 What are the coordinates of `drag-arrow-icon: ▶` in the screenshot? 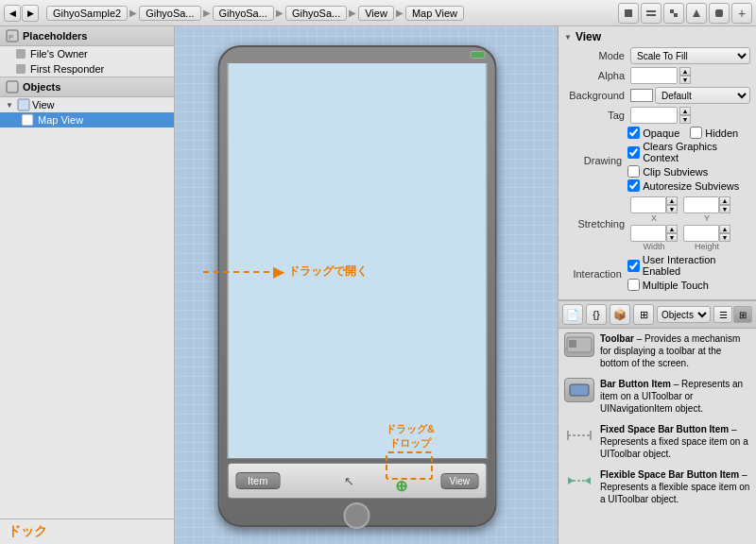 It's located at (279, 272).